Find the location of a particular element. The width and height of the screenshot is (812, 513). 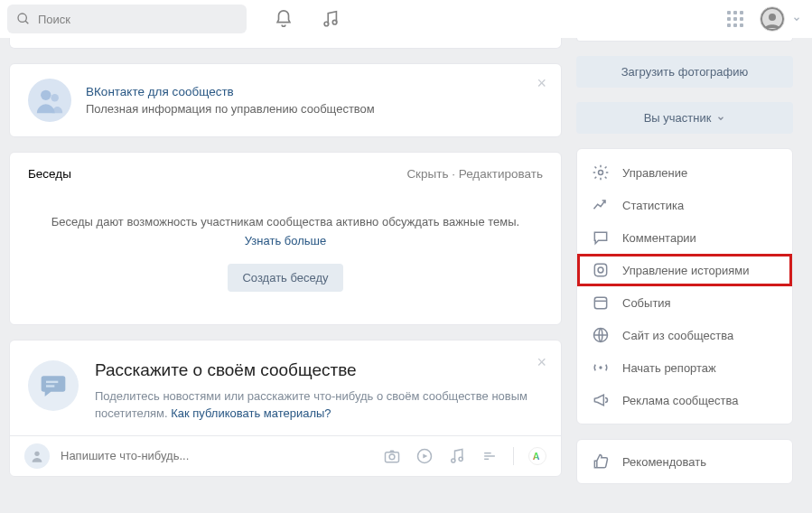

sidebar-item-label: Сайт из сообщества is located at coordinates (677, 336).